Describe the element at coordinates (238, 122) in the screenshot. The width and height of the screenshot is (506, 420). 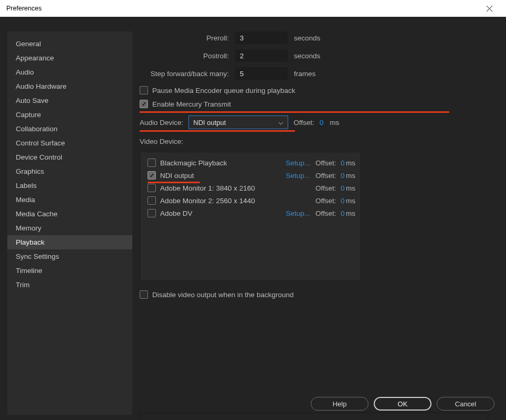
I see `audio-device-select: NDI output` at that location.